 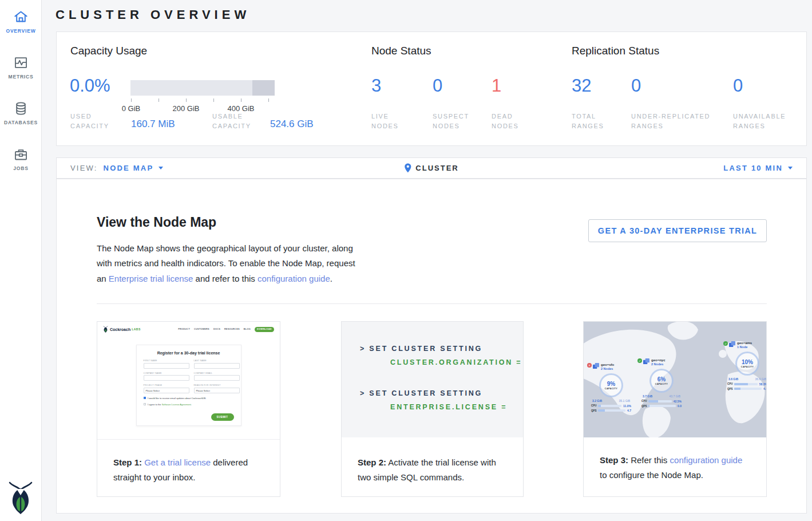 What do you see at coordinates (21, 159) in the screenshot?
I see `sidebar-item-jobs: JOBS` at bounding box center [21, 159].